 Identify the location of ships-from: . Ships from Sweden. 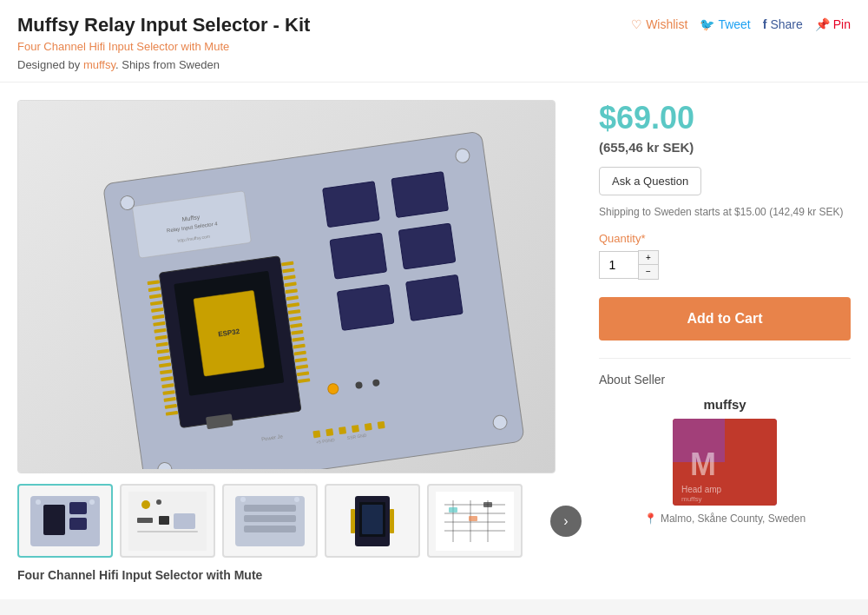
(168, 64).